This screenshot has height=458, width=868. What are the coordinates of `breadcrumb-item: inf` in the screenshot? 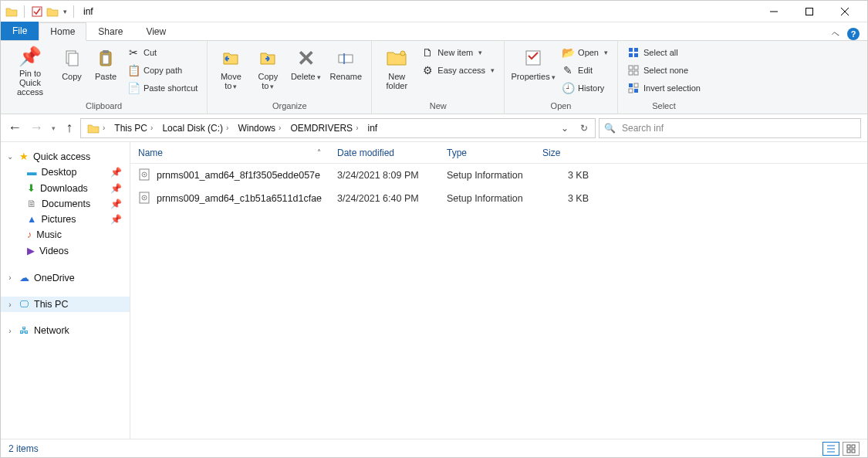 It's located at (372, 128).